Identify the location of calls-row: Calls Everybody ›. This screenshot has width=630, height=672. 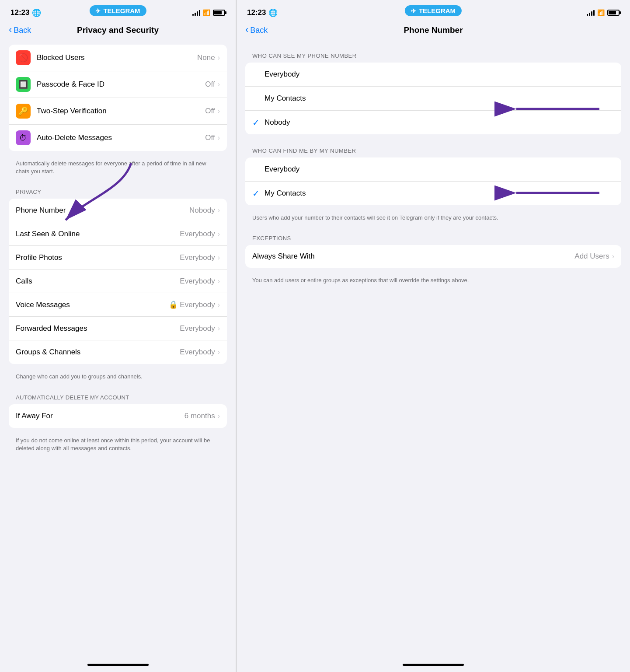
(118, 281).